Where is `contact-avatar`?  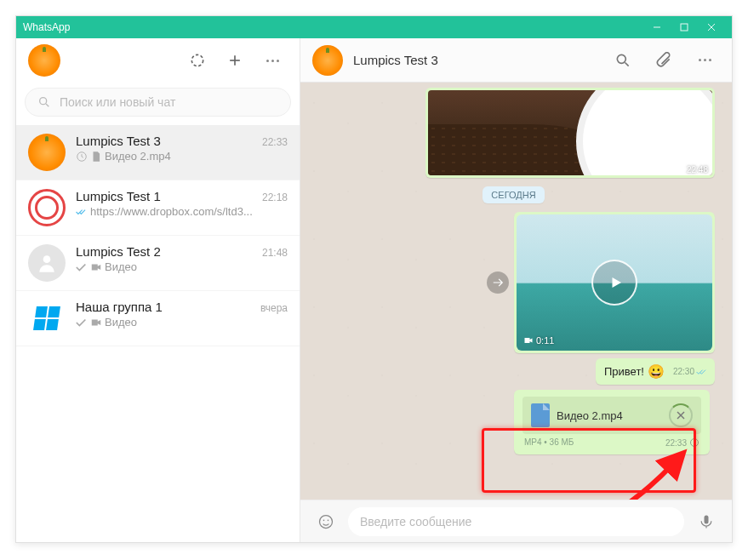 contact-avatar is located at coordinates (328, 60).